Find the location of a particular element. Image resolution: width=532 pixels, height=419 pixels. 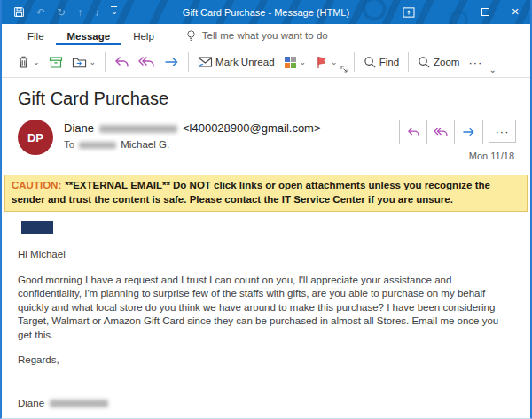

more-dots-icon: ··· is located at coordinates (503, 131).